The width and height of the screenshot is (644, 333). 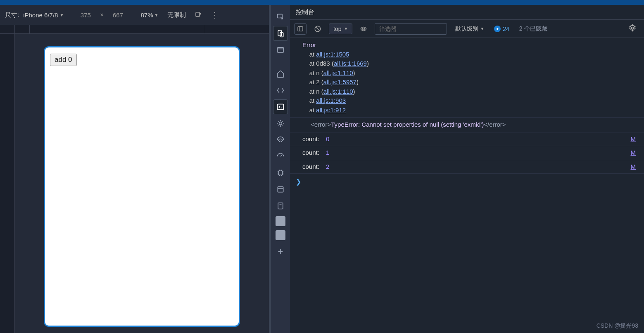 What do you see at coordinates (280, 17) in the screenshot?
I see `inspect-icon` at bounding box center [280, 17].